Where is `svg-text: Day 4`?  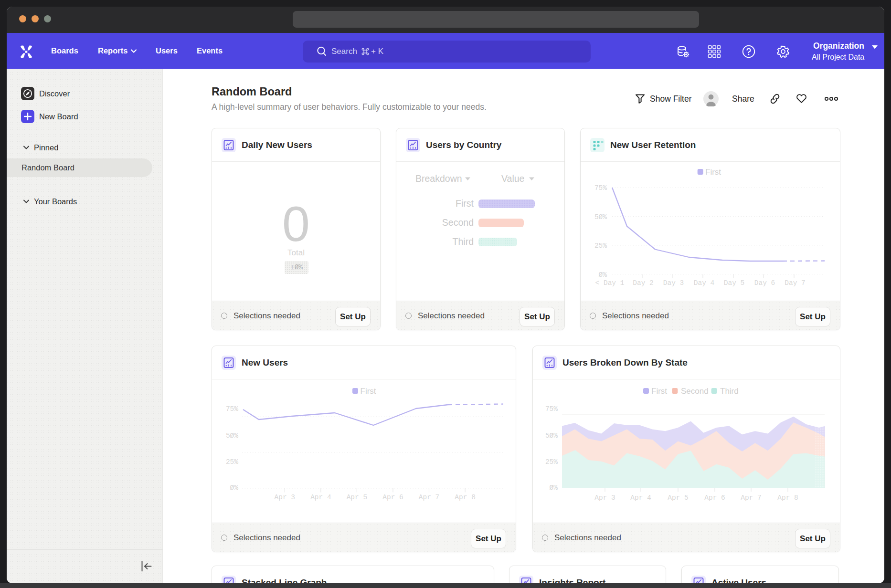
svg-text: Day 4 is located at coordinates (704, 283).